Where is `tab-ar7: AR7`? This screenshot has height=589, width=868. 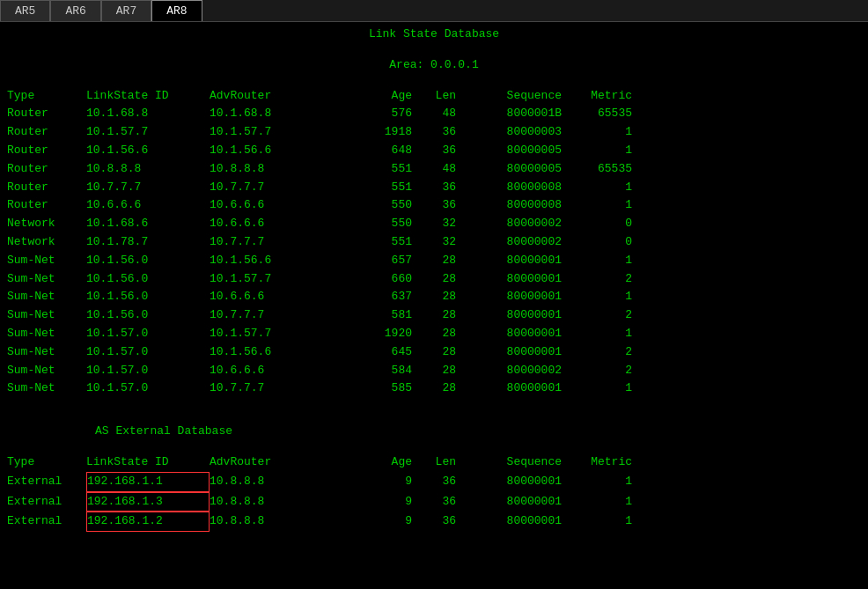 tab-ar7: AR7 is located at coordinates (127, 11).